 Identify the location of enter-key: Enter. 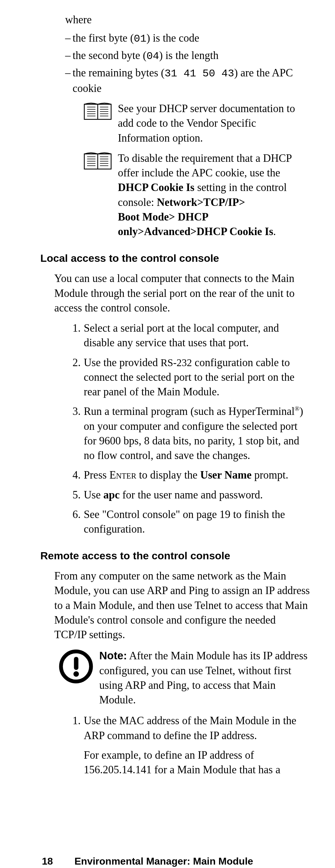
(123, 475).